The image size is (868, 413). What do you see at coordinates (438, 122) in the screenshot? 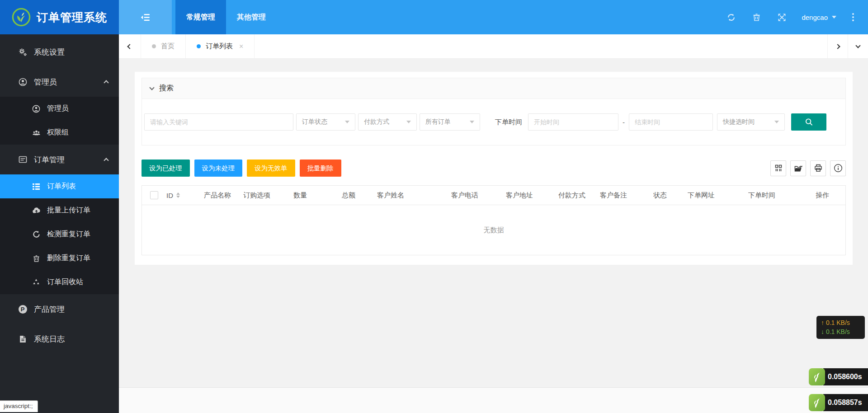
I see `select-placeholder: 所有订单` at bounding box center [438, 122].